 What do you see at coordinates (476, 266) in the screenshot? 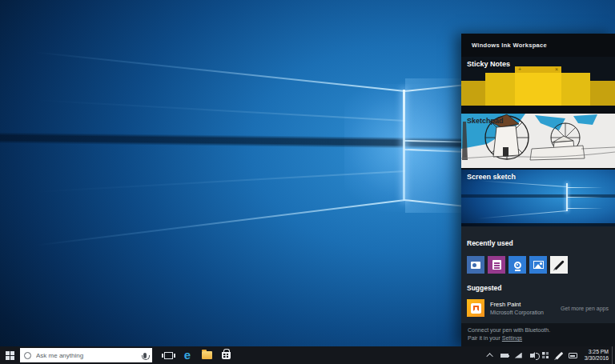
I see `mail-app-glyph` at bounding box center [476, 266].